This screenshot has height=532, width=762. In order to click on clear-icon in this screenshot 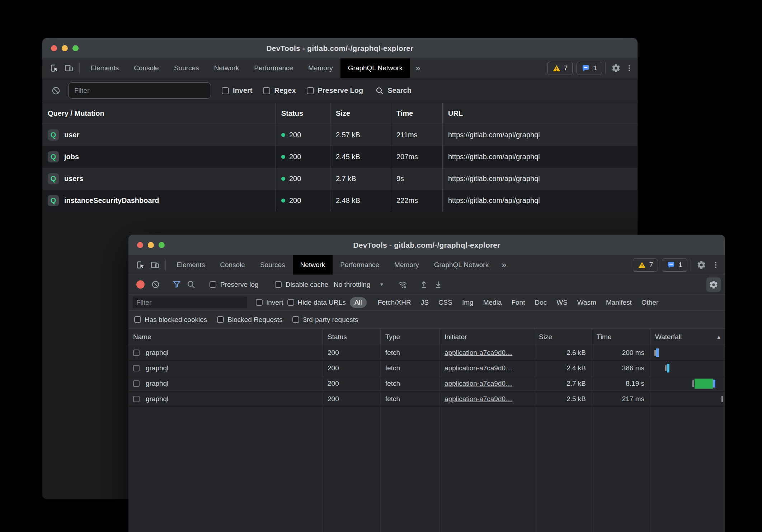, I will do `click(155, 285)`.